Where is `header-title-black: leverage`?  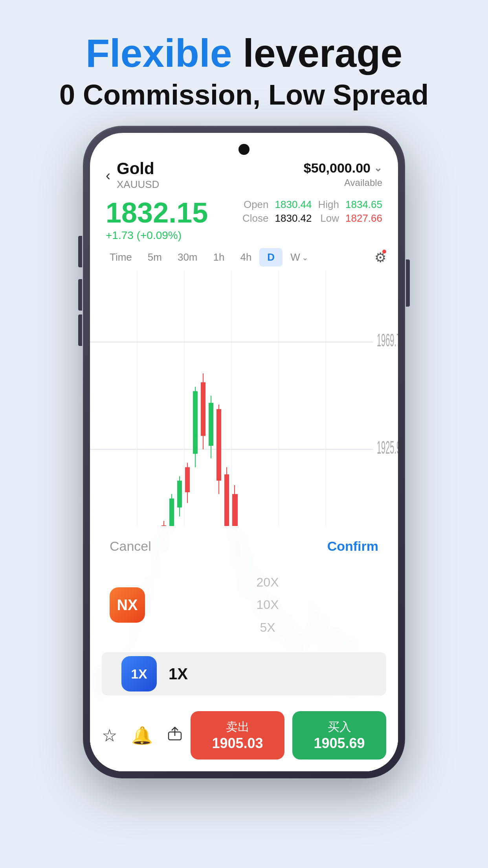
header-title-black: leverage is located at coordinates (317, 53).